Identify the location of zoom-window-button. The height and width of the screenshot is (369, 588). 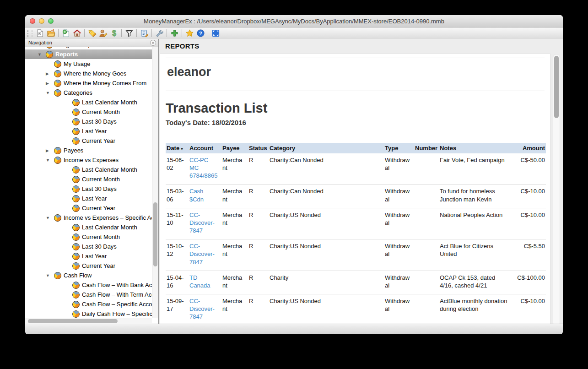
(51, 21).